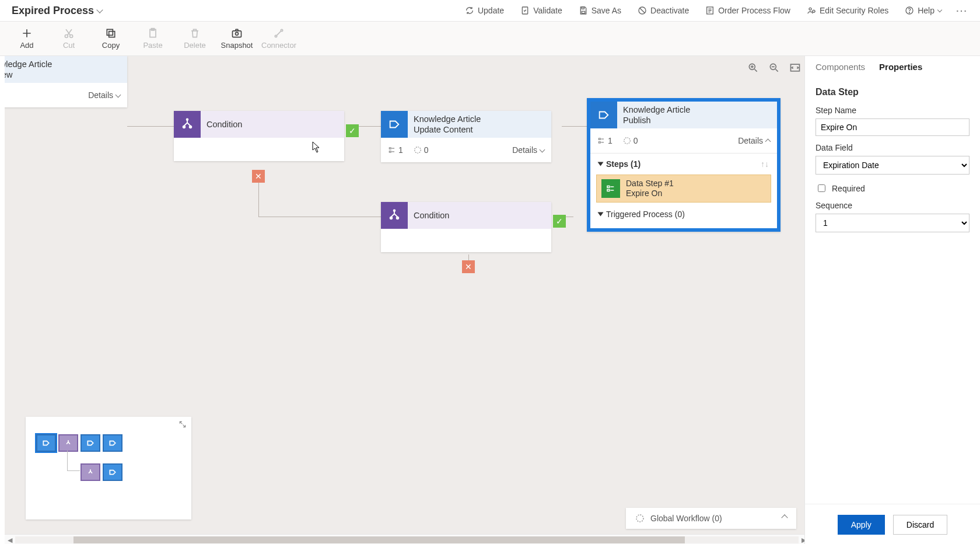 Image resolution: width=980 pixels, height=544 pixels. Describe the element at coordinates (848, 11) in the screenshot. I see `edit-security-roles-button: Edit Security Roles` at that location.